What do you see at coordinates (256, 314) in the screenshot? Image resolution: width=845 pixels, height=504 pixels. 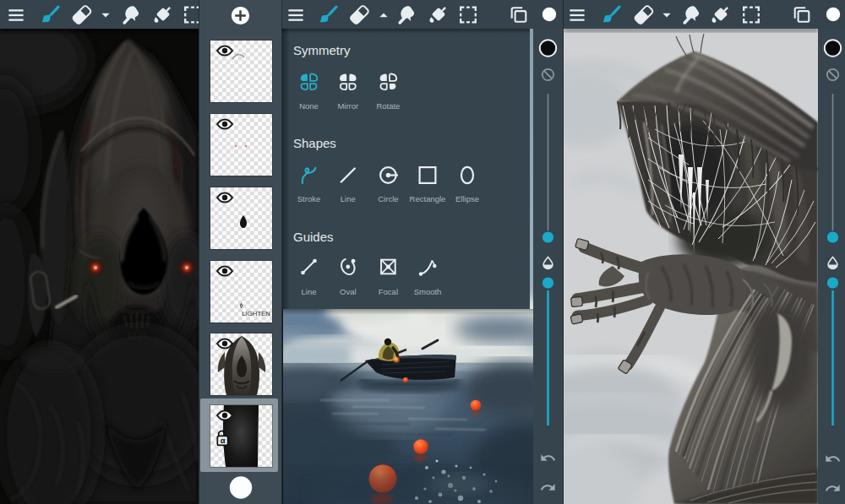 I see `svg-text: LIGHTEN` at bounding box center [256, 314].